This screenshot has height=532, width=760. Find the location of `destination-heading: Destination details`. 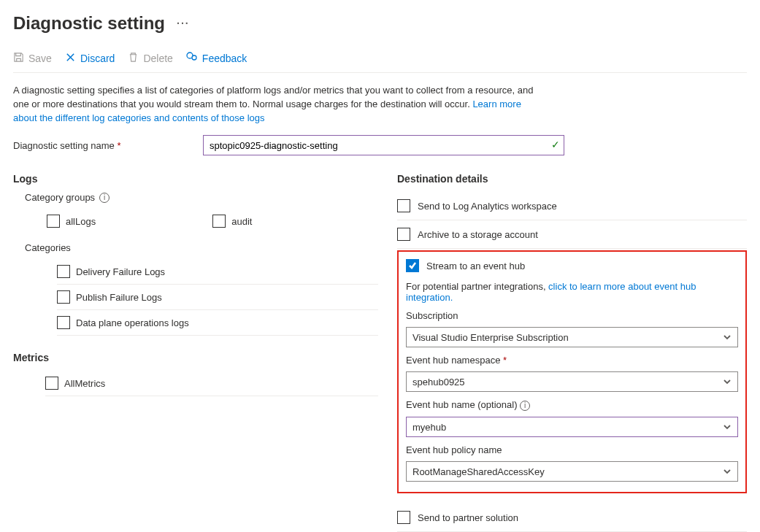

destination-heading: Destination details is located at coordinates (572, 179).